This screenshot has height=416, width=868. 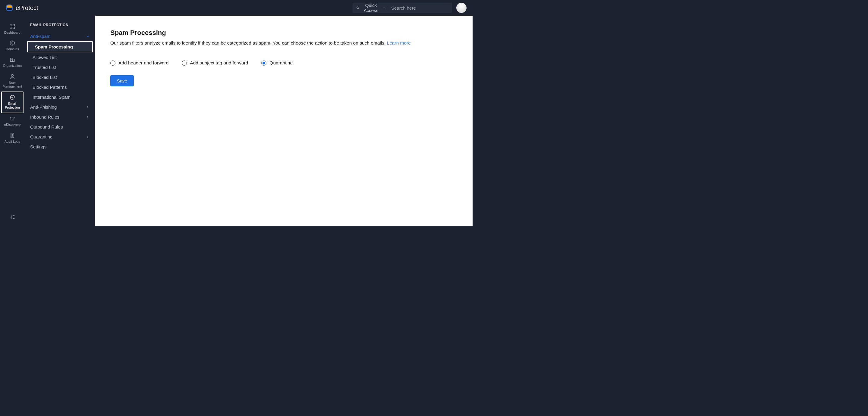 I want to click on sidebar-item-allowed-list: Allowed List, so click(x=60, y=57).